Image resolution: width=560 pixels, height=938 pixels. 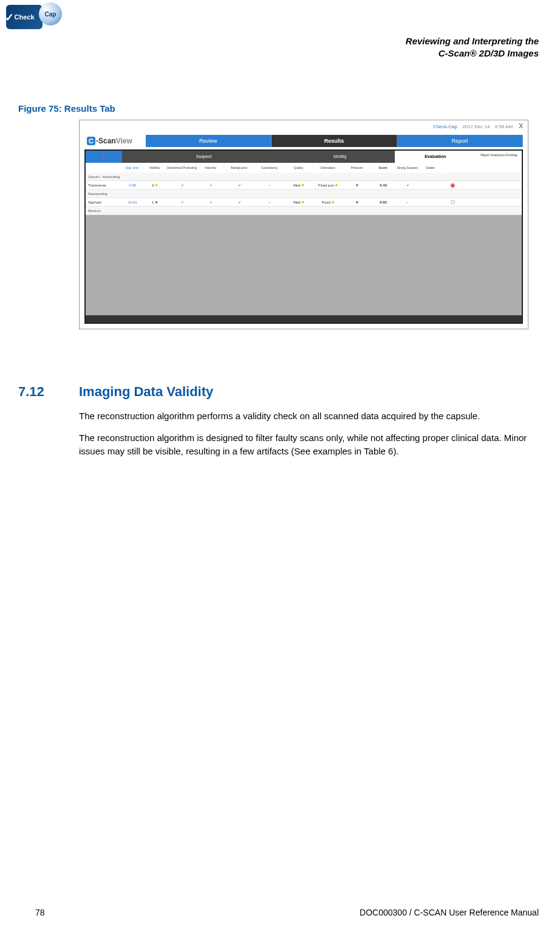 What do you see at coordinates (340, 157) in the screenshot?
I see `group-motility: Motility` at bounding box center [340, 157].